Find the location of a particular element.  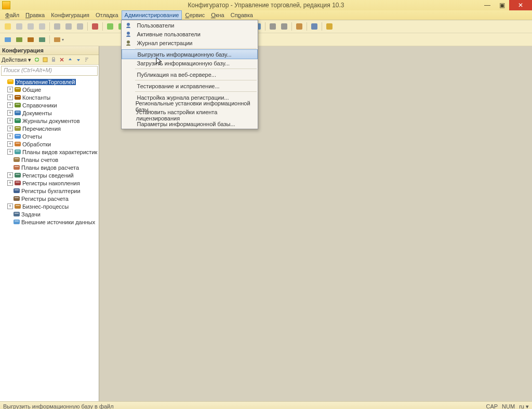

tree-node: +Планы видов характеристик is located at coordinates (49, 152).